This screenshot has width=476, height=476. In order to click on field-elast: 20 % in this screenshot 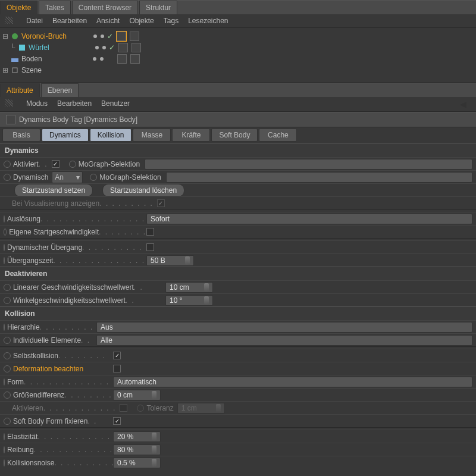, I will do `click(137, 437)`.